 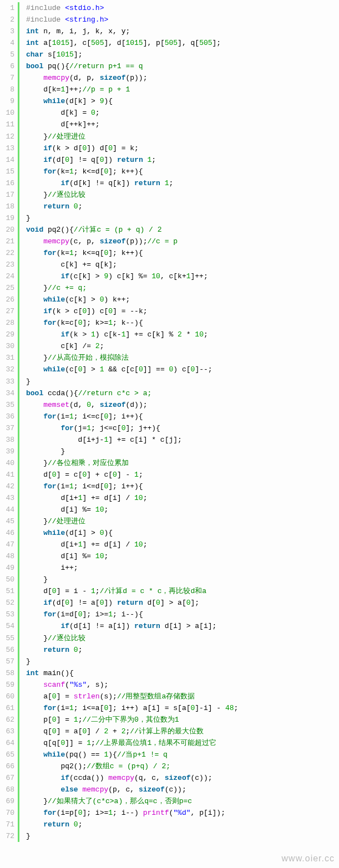 What do you see at coordinates (8, 521) in the screenshot?
I see `line-number: 45` at bounding box center [8, 521].